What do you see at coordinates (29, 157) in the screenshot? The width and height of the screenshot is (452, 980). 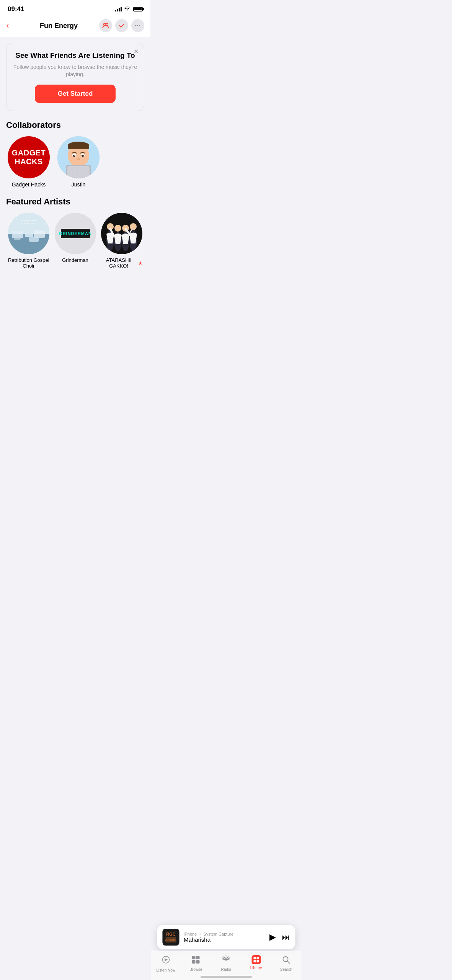 I see `gadget-hacks-logo-text: GADGETHACKS` at bounding box center [29, 157].